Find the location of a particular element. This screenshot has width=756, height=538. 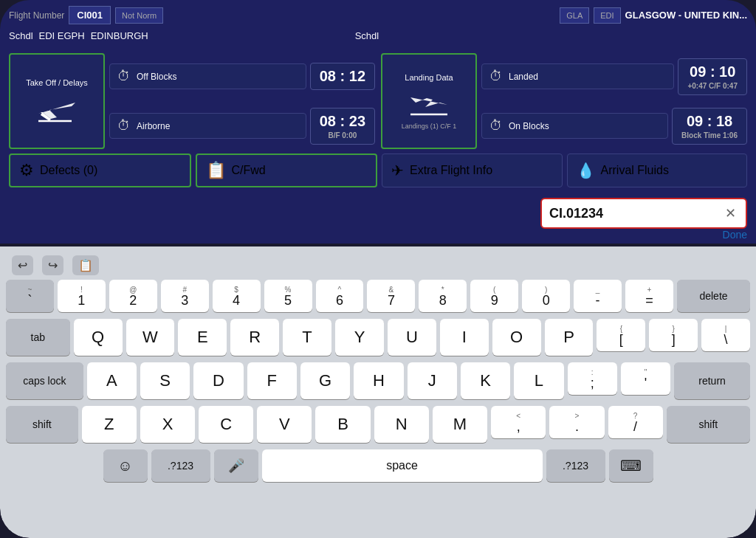

key-m: M is located at coordinates (460, 424).